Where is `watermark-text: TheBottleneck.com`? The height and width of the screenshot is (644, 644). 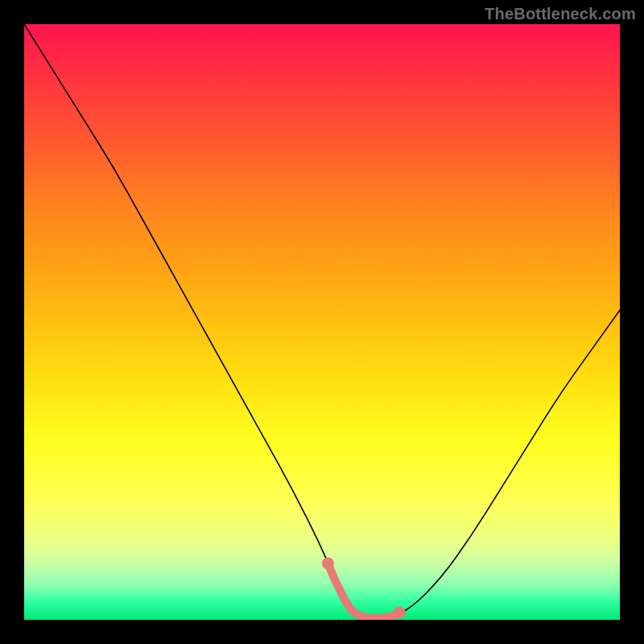 watermark-text: TheBottleneck.com is located at coordinates (560, 14).